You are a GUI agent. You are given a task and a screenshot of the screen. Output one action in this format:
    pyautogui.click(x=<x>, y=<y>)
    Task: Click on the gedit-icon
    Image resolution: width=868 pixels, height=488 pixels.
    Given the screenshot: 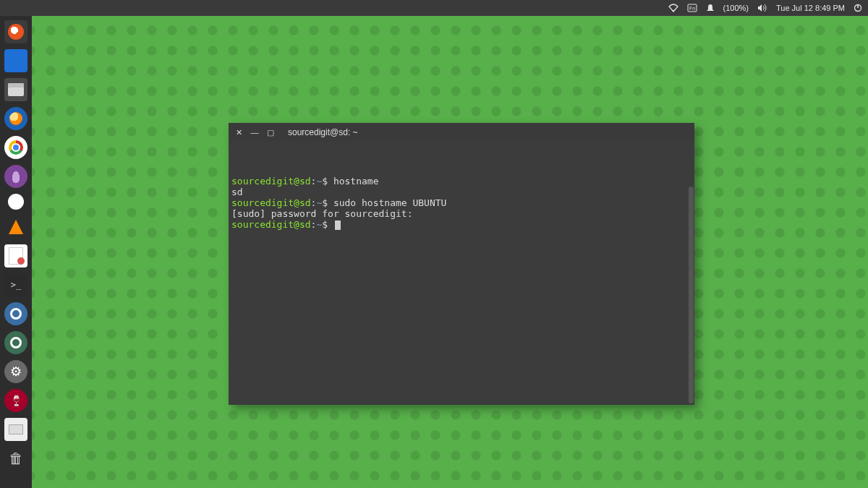 What is the action you would take?
    pyautogui.click(x=16, y=256)
    